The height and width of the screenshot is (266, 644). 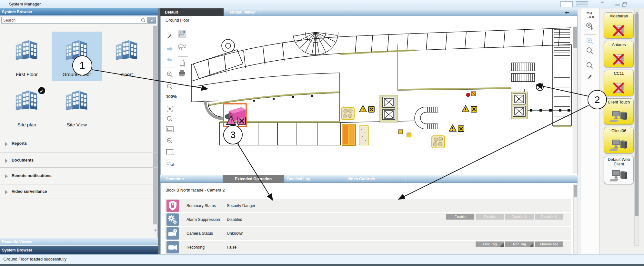 I want to click on tile-siport: siport, so click(x=127, y=74).